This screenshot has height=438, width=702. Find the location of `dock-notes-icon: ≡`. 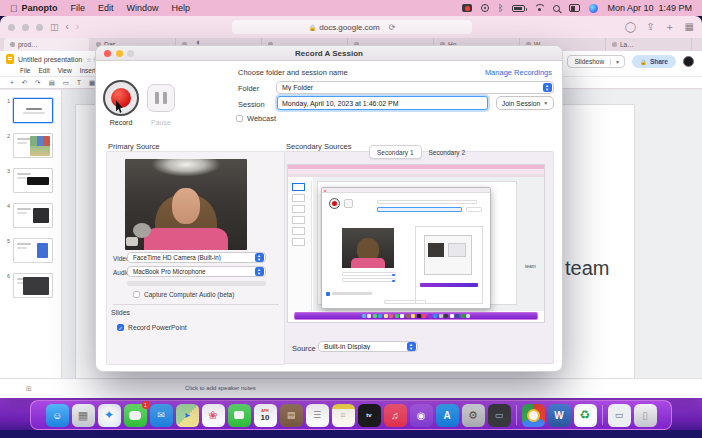

dock-notes-icon: ≡ is located at coordinates (344, 416).